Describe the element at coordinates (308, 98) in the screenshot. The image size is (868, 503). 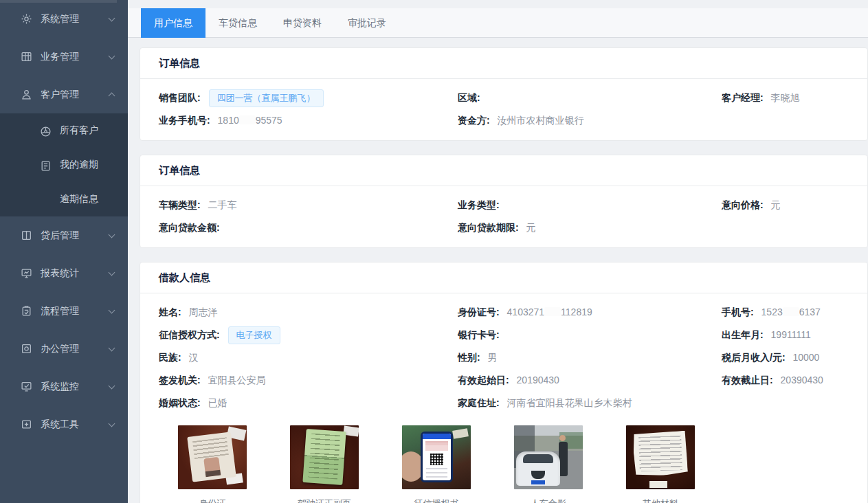
I see `field-sales-team: 销售团队: 四团一营（直属王鹏飞）` at that location.